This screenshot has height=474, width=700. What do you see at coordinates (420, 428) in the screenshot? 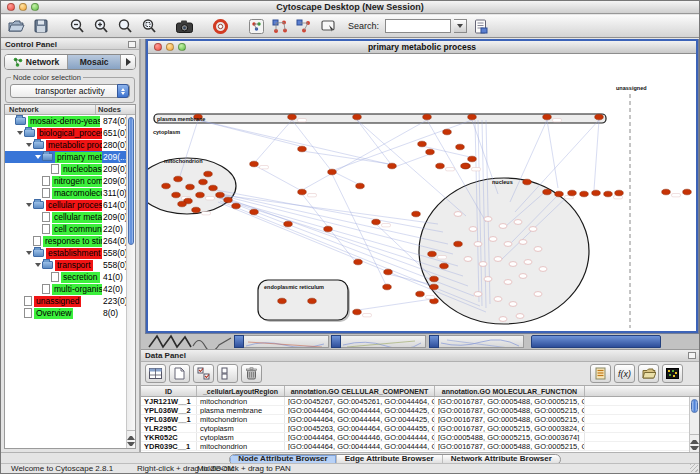
I see `table-row: YLR295Ccytoplasm[GO:0045263, GO:0044464,…` at bounding box center [420, 428].